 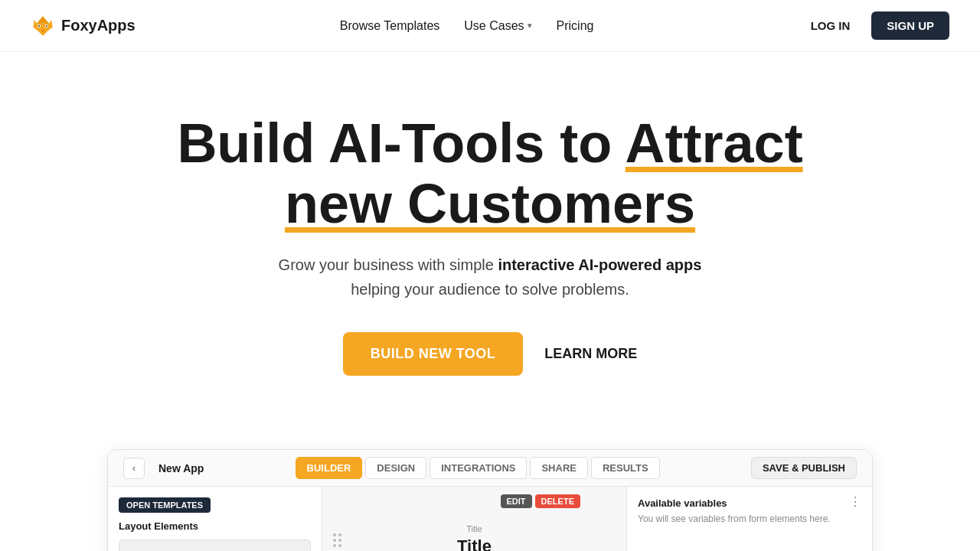 What do you see at coordinates (516, 501) in the screenshot?
I see `edit-button: EDIT` at bounding box center [516, 501].